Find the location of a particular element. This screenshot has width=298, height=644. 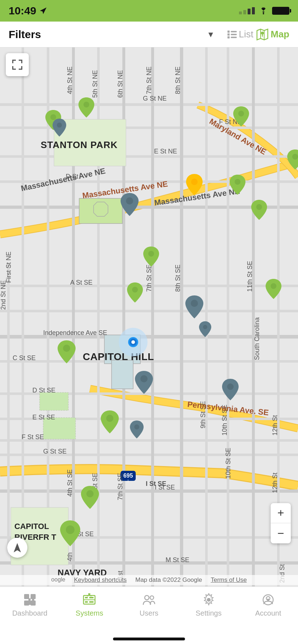

filters-label: Filters is located at coordinates (109, 34).